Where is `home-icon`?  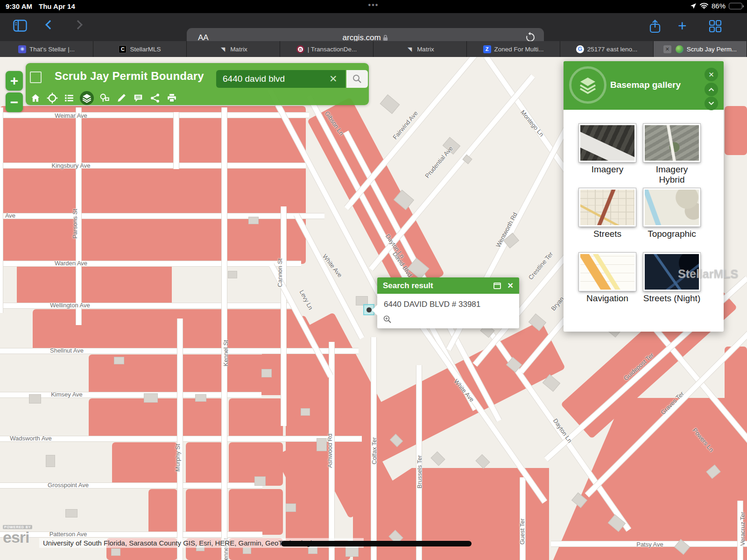
home-icon is located at coordinates (35, 98).